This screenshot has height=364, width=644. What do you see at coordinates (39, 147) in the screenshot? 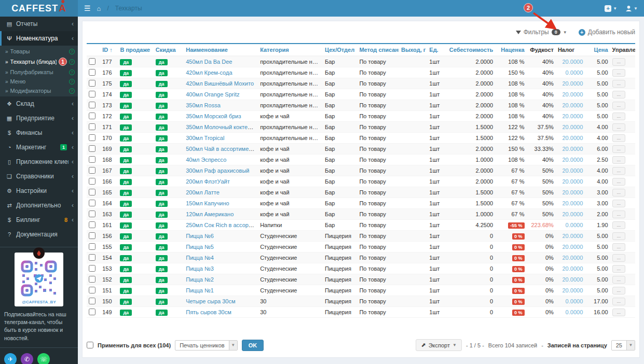
I see `sidebar-item-5: ◔Маркетинг1‹` at bounding box center [39, 147].